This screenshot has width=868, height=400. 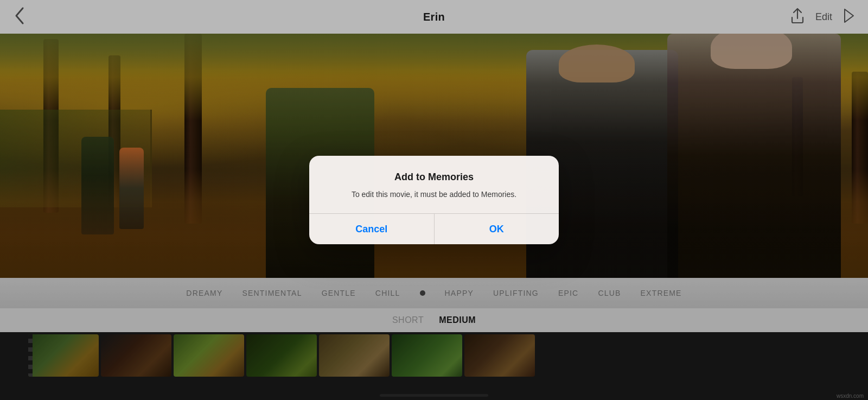 What do you see at coordinates (497, 229) in the screenshot?
I see `modal-ok-button: OK` at bounding box center [497, 229].